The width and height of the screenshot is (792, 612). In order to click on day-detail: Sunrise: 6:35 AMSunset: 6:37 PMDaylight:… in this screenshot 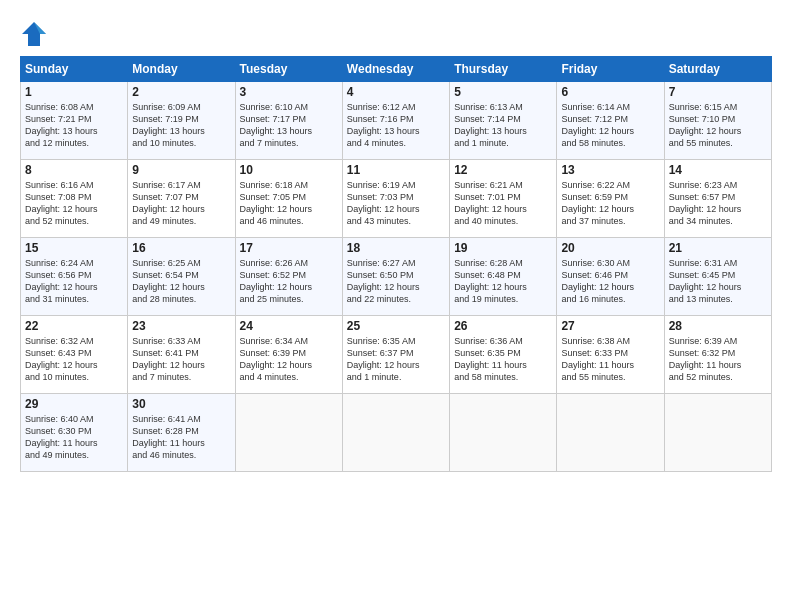, I will do `click(384, 359)`.